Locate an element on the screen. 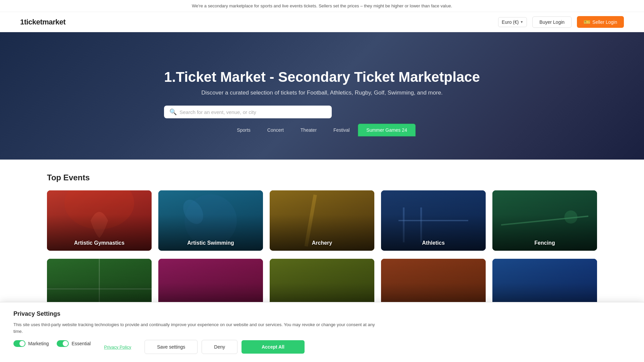 This screenshot has width=644, height=362. ticket-icon: 🎫 is located at coordinates (587, 22).